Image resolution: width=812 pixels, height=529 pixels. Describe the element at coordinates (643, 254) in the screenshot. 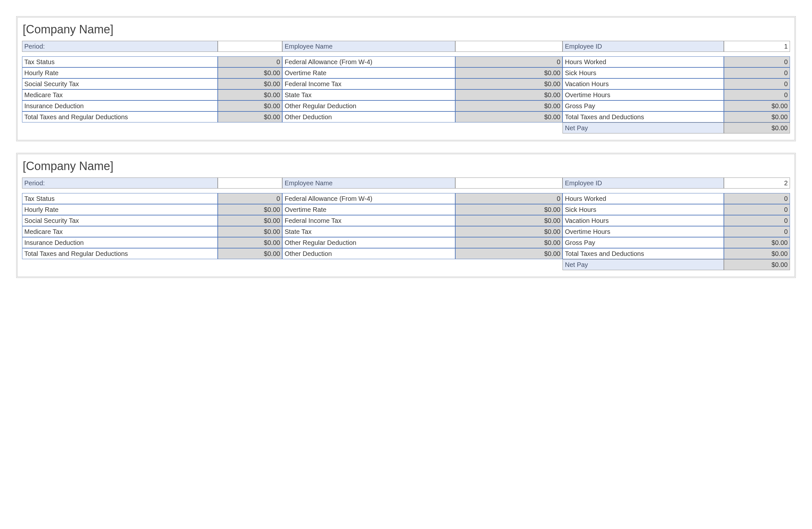

I see `field-label: Total Taxes and Deductions` at that location.